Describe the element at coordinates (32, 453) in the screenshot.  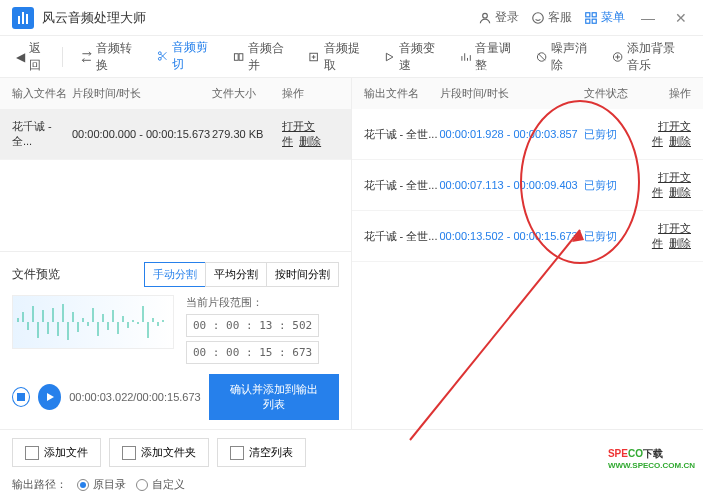
I see `file-icon` at that location.